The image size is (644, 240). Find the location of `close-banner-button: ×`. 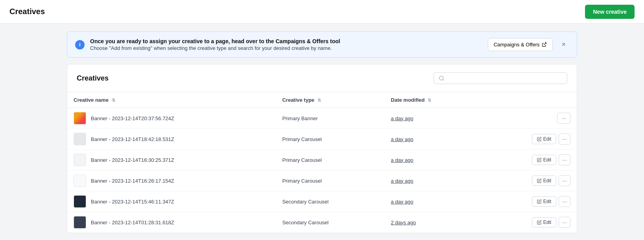

close-banner-button: × is located at coordinates (563, 45).